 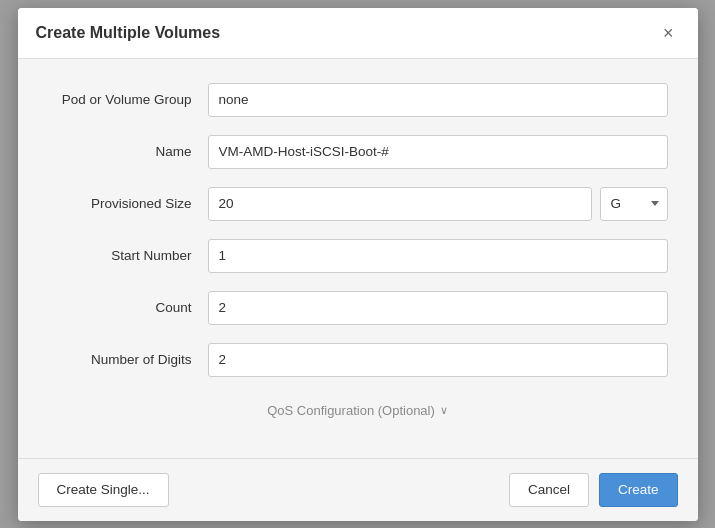 I want to click on create-button: Create, so click(x=638, y=490).